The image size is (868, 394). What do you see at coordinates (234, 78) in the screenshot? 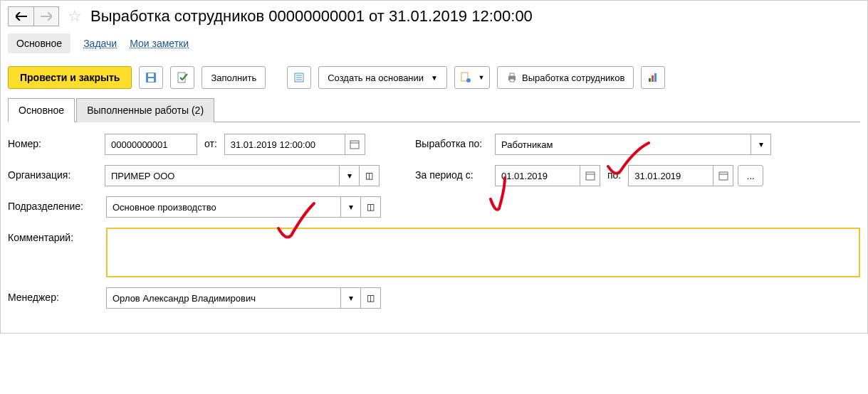
I see `fill-button: Заполнить` at bounding box center [234, 78].